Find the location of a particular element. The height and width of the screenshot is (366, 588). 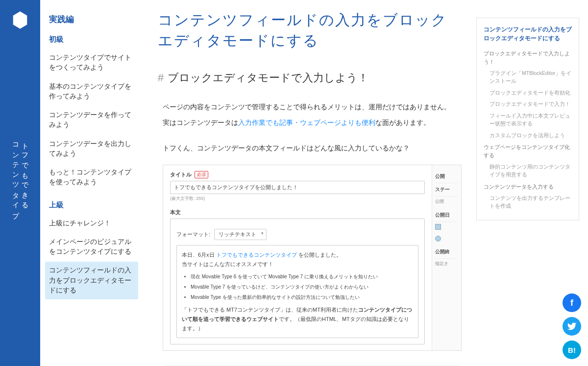

editor-body-textarea: 本日、6月x日 トフでもできるコンテンツタイプ を公開しました。 当サイトはこん… is located at coordinates (297, 292).